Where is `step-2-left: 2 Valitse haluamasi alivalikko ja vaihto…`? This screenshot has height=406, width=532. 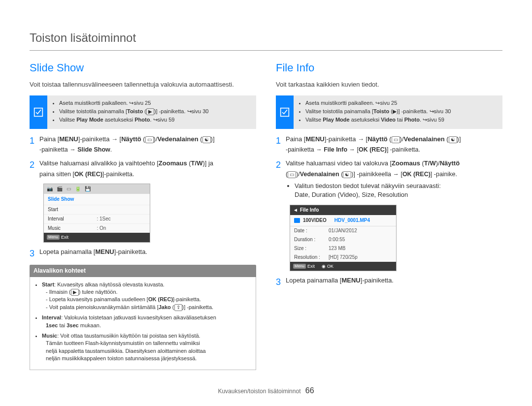 step-2-left: 2 Valitse haluamasi alivalikko ja vaihto… is located at coordinates (143, 169).